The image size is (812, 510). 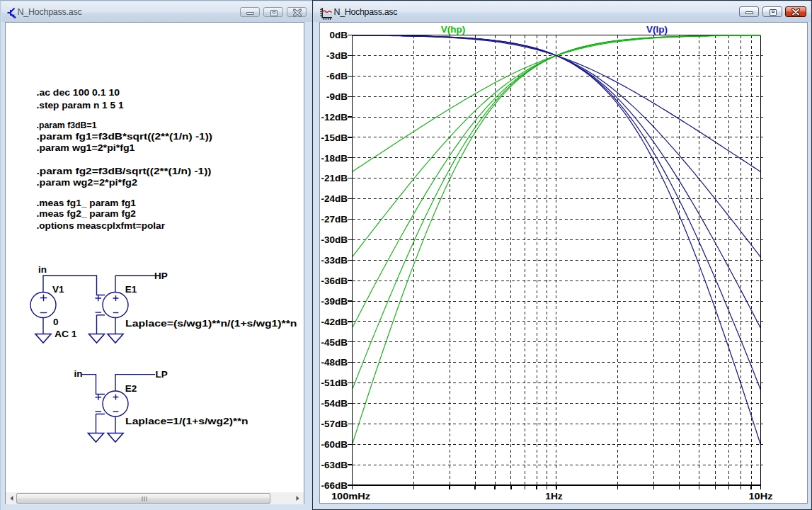 What do you see at coordinates (334, 465) in the screenshot?
I see `svg-text: -63dB` at bounding box center [334, 465].